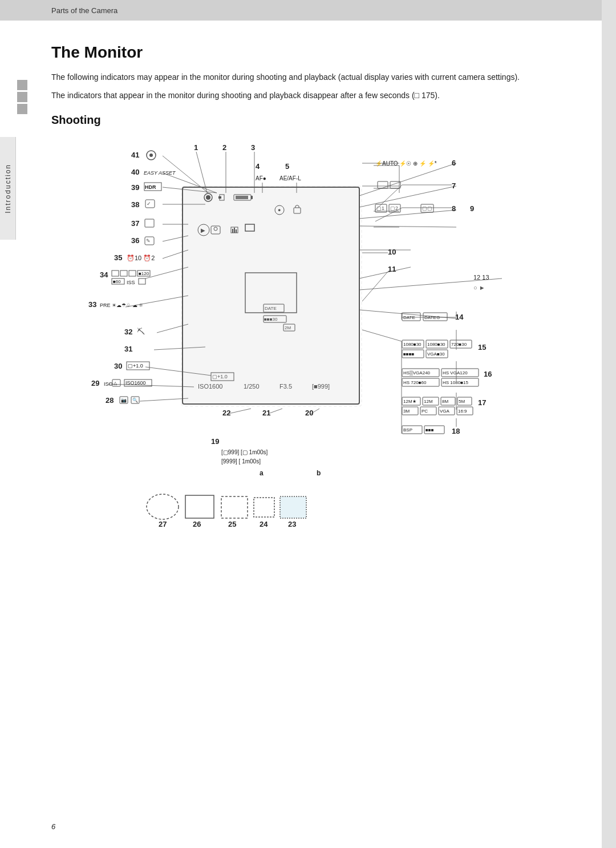  What do you see at coordinates (54, 826) in the screenshot?
I see `page-number: 6` at bounding box center [54, 826].